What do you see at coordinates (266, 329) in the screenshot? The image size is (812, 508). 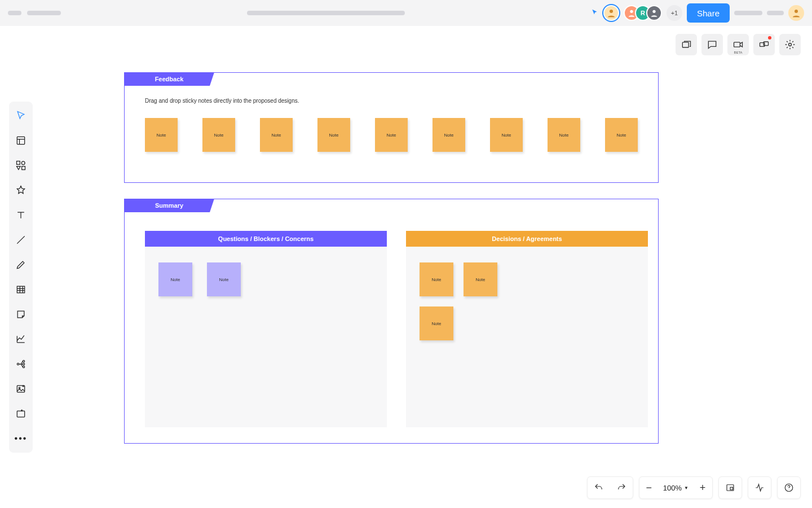 I see `summary-col-questions: Questions / Blockers / Concerns Note Not…` at bounding box center [266, 329].